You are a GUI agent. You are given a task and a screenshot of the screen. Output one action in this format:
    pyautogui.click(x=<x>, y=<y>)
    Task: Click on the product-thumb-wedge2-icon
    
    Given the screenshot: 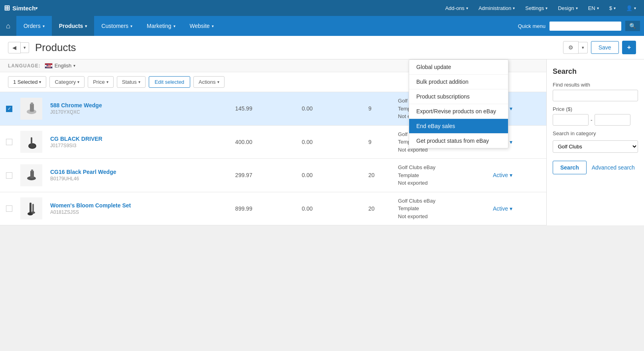 What is the action you would take?
    pyautogui.click(x=32, y=175)
    